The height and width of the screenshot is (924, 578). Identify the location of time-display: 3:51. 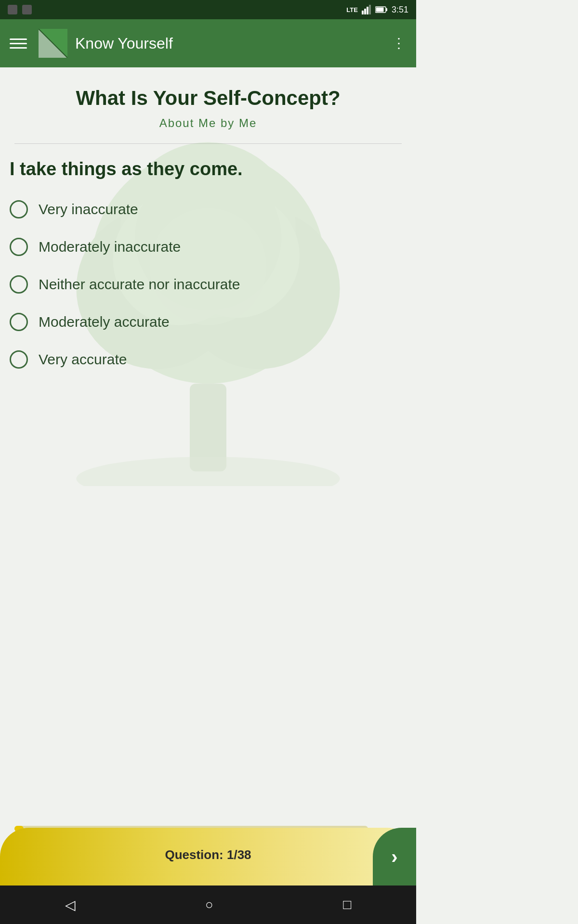
(400, 10).